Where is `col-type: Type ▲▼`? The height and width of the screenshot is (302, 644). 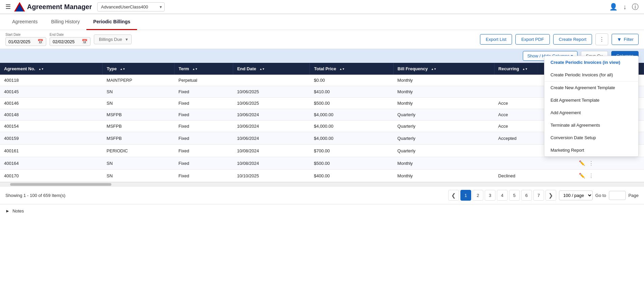
col-type: Type ▲▼ is located at coordinates (138, 69).